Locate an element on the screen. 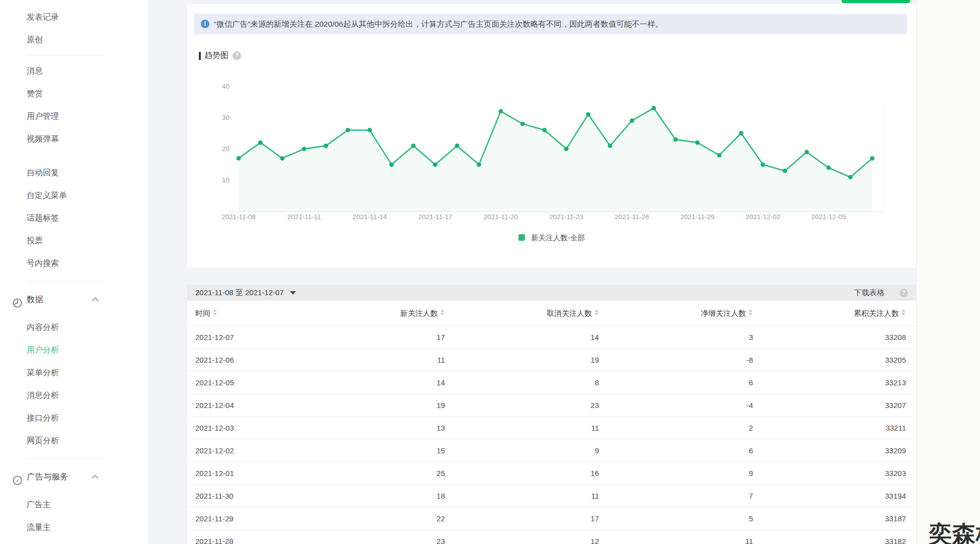 The image size is (980, 544). sidebar-item-用户分析: 用户分析 is located at coordinates (74, 350).